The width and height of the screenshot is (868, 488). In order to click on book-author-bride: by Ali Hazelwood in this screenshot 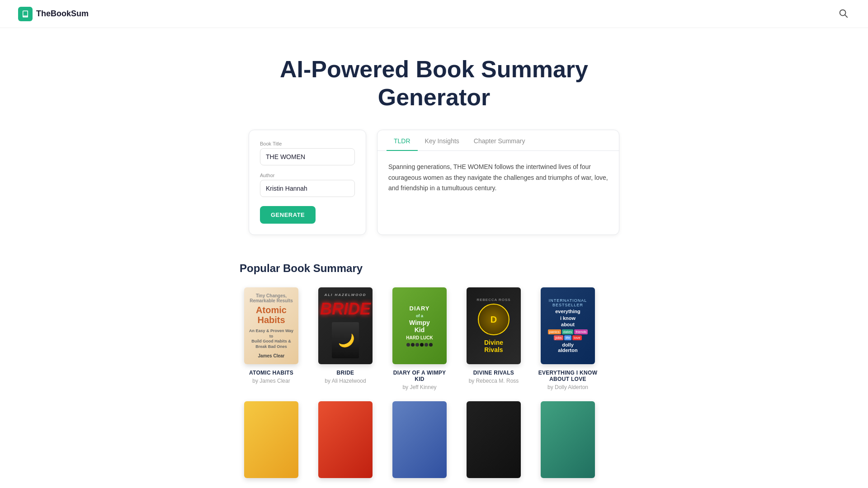, I will do `click(345, 381)`.